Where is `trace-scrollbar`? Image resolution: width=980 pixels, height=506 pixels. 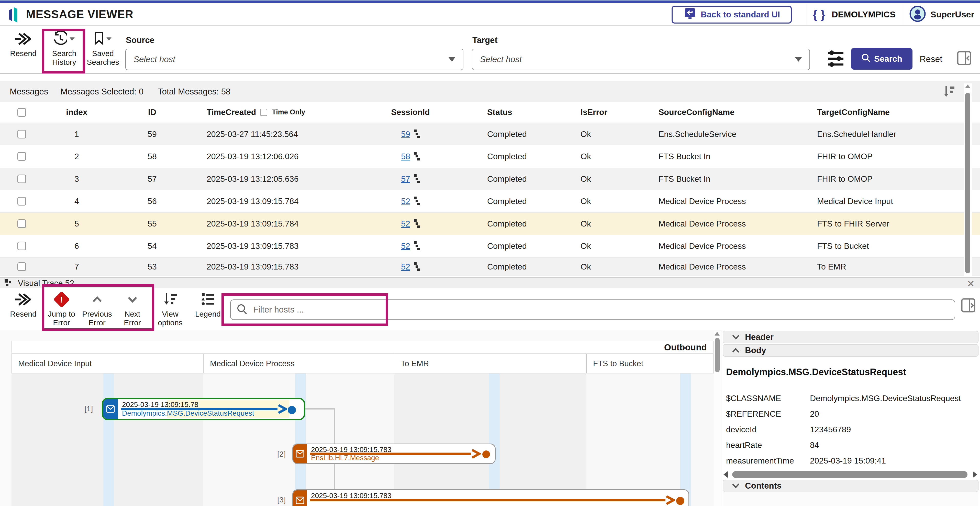 trace-scrollbar is located at coordinates (718, 419).